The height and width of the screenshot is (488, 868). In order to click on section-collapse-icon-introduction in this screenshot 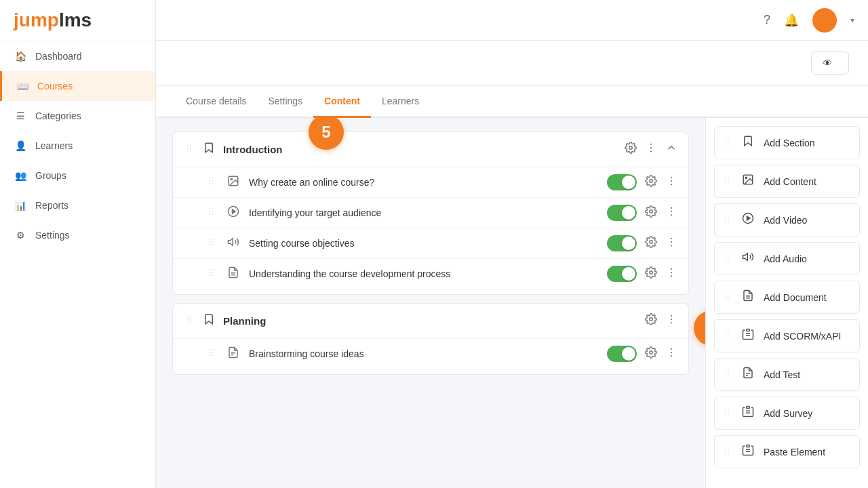, I will do `click(671, 149)`.